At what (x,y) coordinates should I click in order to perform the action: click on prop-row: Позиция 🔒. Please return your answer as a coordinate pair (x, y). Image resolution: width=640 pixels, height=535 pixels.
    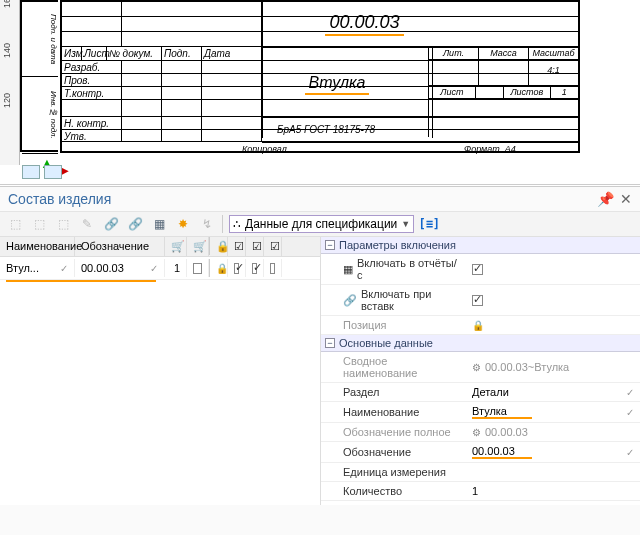
    Looking at the image, I should click on (480, 326).